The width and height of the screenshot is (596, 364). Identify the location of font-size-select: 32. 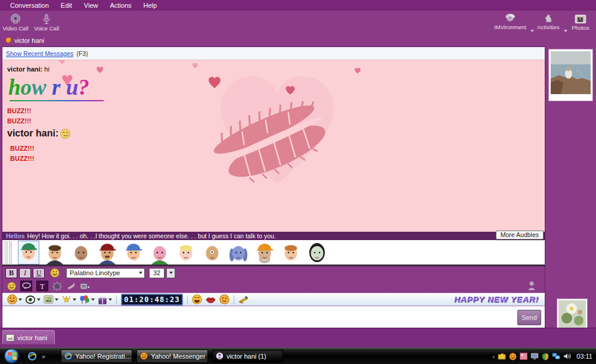
(157, 273).